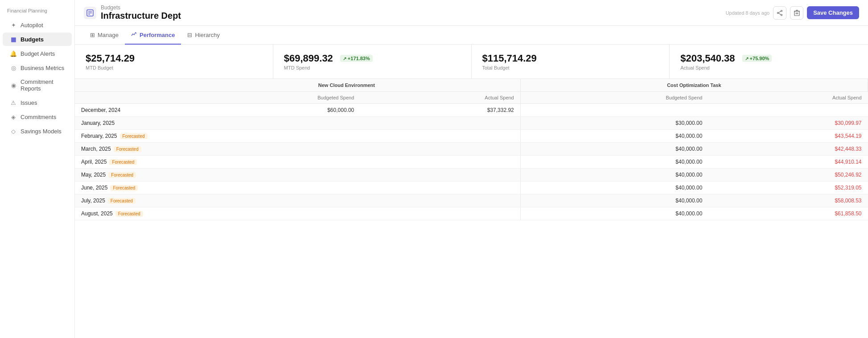 The image size is (868, 338). What do you see at coordinates (37, 117) in the screenshot?
I see `sidebar-item-commitments: ◈ Commitments` at bounding box center [37, 117].